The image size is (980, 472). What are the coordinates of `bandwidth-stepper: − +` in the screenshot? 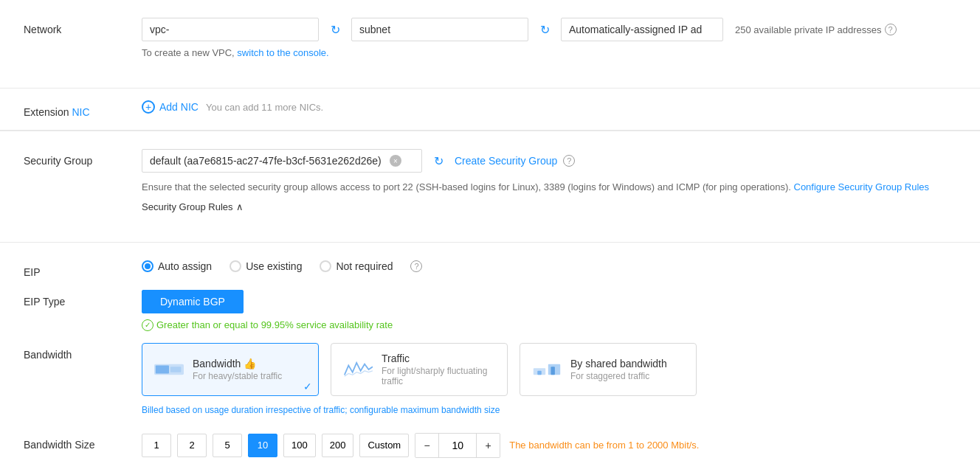 It's located at (458, 445).